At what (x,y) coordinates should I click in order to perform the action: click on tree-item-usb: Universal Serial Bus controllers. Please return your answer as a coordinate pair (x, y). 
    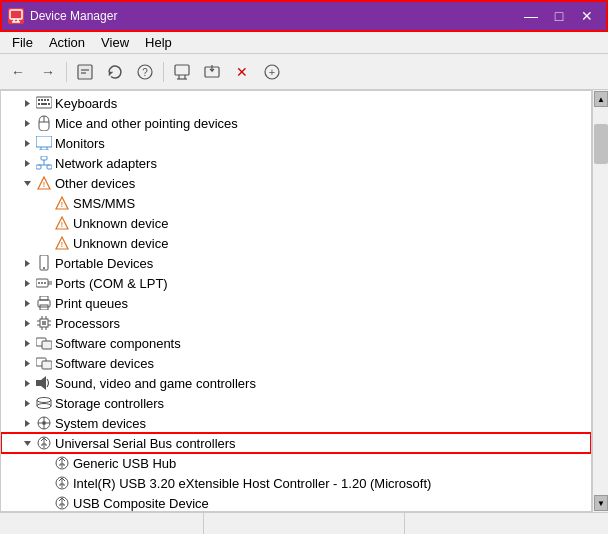
    Looking at the image, I should click on (296, 443).